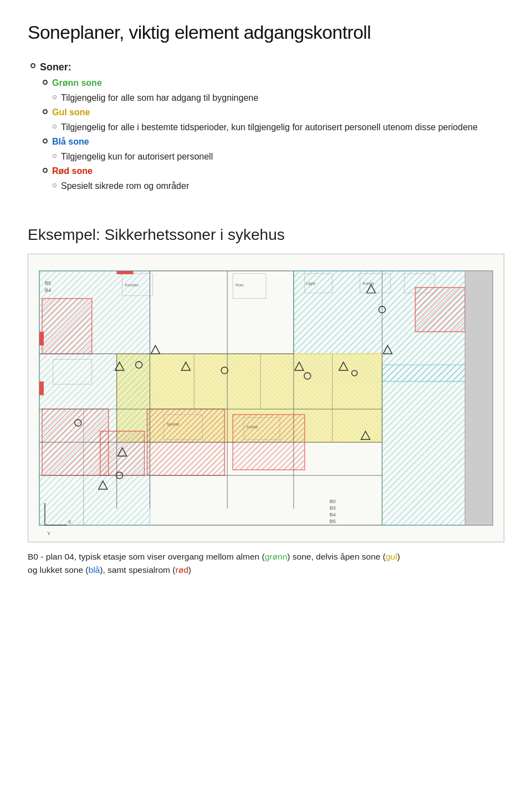  What do you see at coordinates (132, 285) in the screenshot?
I see `svg-text: Korridor` at bounding box center [132, 285].